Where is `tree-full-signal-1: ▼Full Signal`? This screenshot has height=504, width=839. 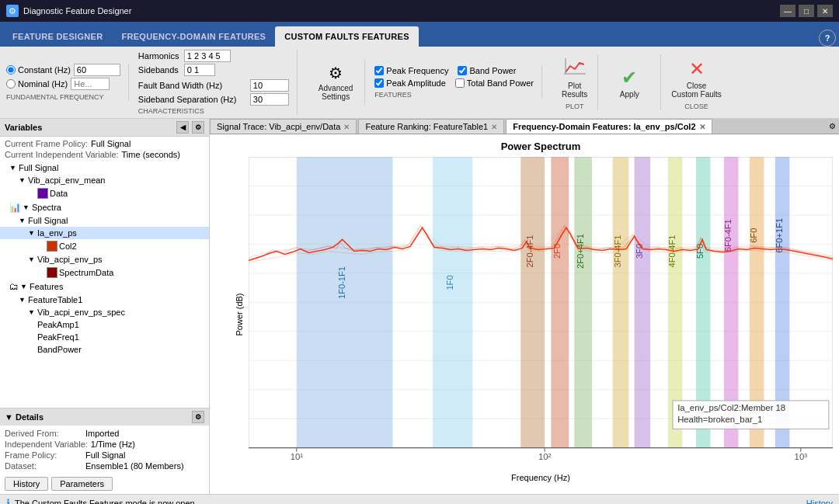 tree-full-signal-1: ▼Full Signal is located at coordinates (104, 168).